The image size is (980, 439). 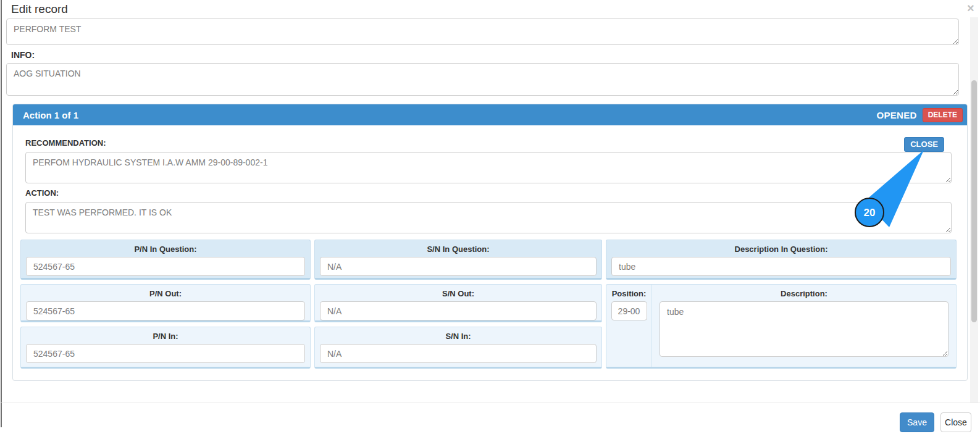 What do you see at coordinates (496, 193) in the screenshot?
I see `action-label: ACTION:` at bounding box center [496, 193].